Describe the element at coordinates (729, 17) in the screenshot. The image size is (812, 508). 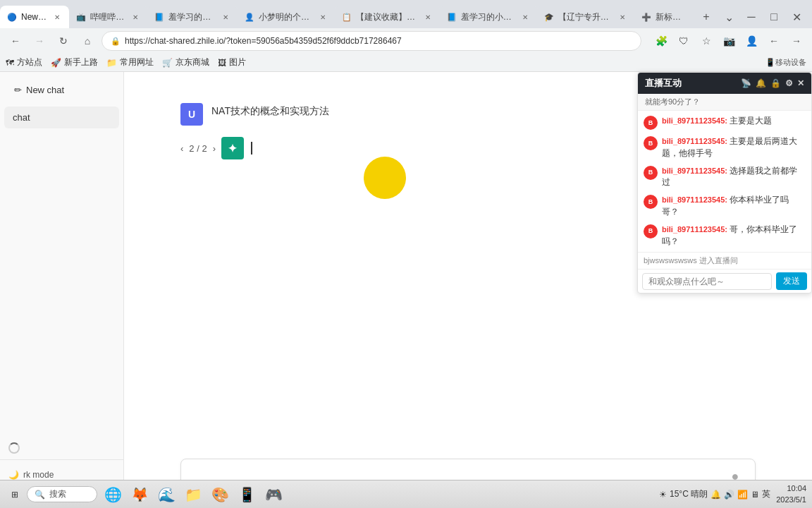
I see `tab-list-button: ⌄` at that location.